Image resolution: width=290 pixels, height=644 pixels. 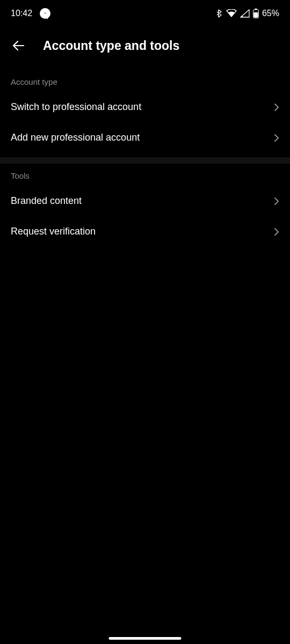 What do you see at coordinates (19, 46) in the screenshot?
I see `back-arrow-icon` at bounding box center [19, 46].